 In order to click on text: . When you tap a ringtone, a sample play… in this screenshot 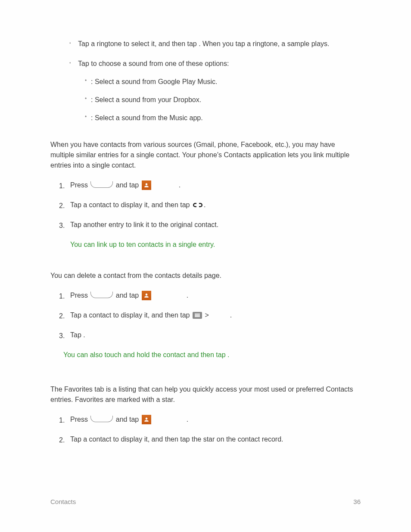, I will do `click(264, 44)`.